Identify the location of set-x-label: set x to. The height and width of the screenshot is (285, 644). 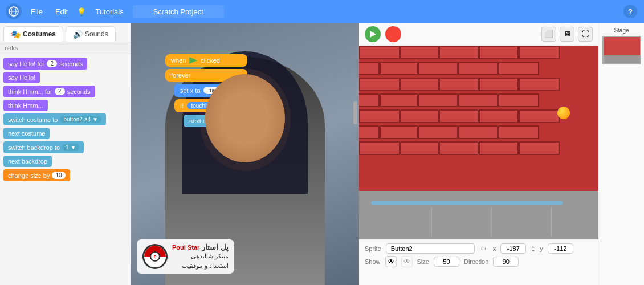
(190, 91).